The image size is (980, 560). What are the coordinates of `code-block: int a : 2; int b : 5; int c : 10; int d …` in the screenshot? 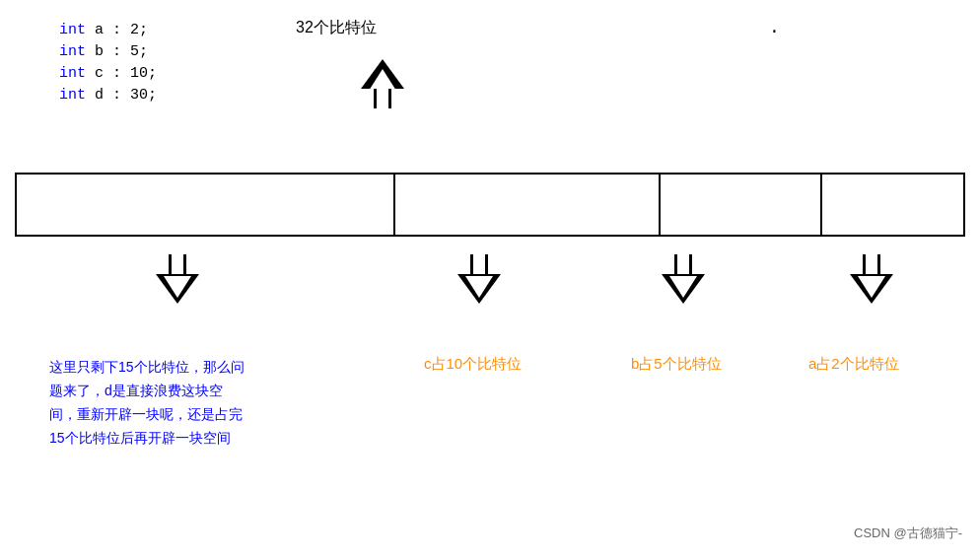 It's located at (108, 63).